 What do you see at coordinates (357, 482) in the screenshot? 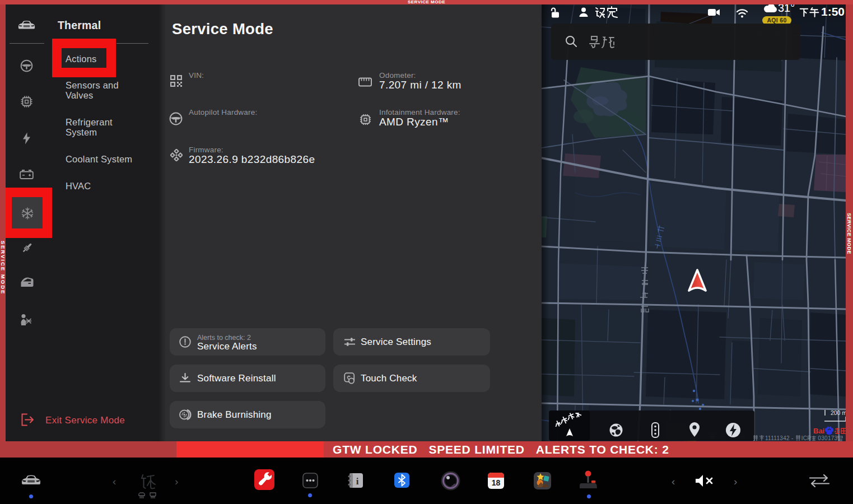
I see `svg-text: i` at bounding box center [357, 482].